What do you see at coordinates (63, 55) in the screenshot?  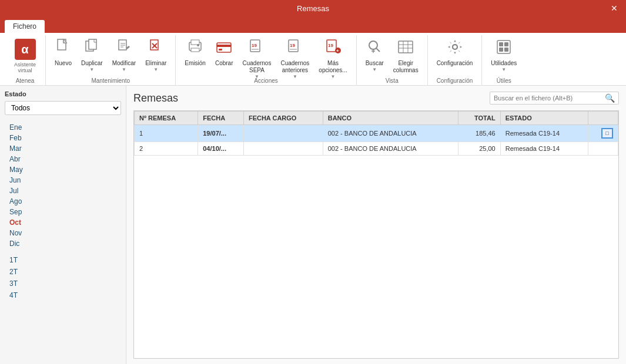 I see `nuevo-button: Nuevo` at bounding box center [63, 55].